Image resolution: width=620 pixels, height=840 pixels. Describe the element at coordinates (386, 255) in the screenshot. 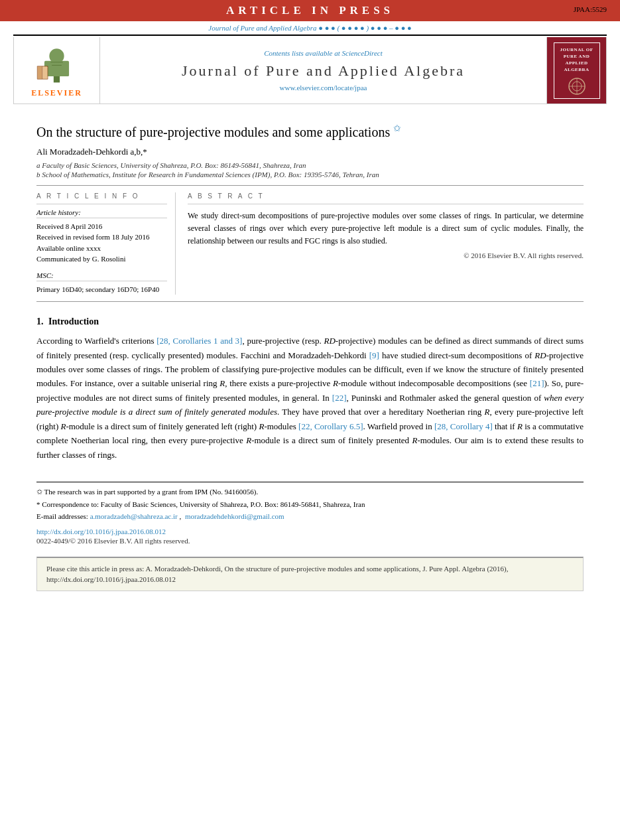

I see `copyright-line: © 2016 Elsevier B.V. All rights reserved…` at that location.